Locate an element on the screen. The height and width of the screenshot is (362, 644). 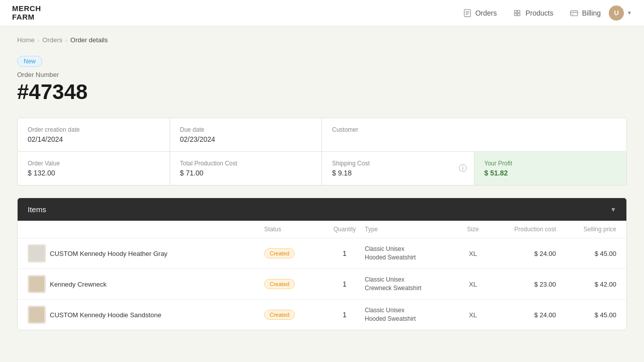
col-name is located at coordinates (156, 229).